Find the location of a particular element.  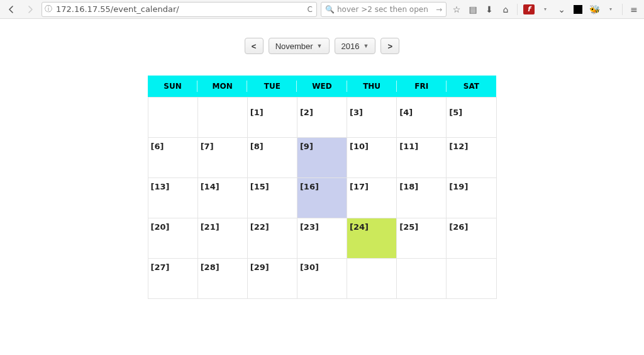

calendar-row: [6][7][8][9][10][11][12] is located at coordinates (322, 157).